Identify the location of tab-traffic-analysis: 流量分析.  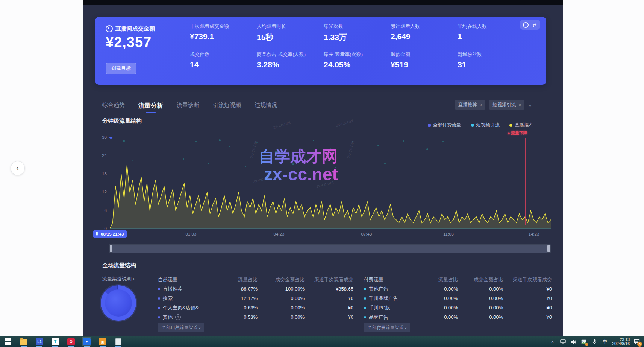
(151, 107).